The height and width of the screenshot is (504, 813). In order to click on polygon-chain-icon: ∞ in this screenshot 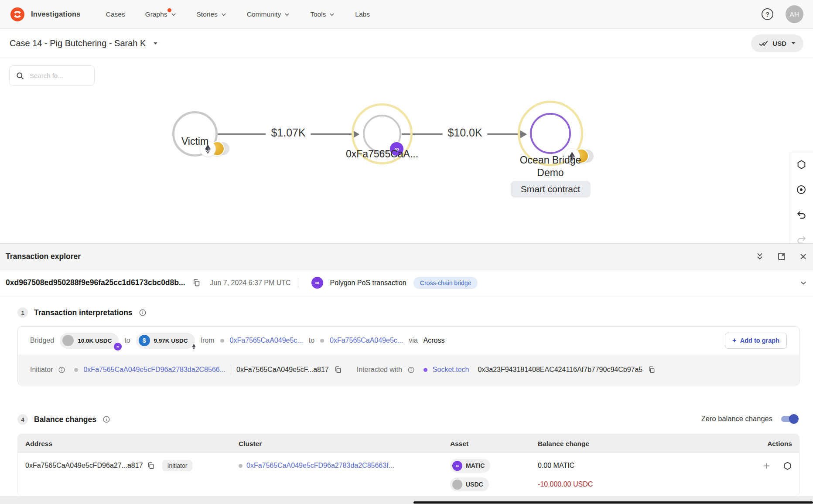, I will do `click(318, 283)`.